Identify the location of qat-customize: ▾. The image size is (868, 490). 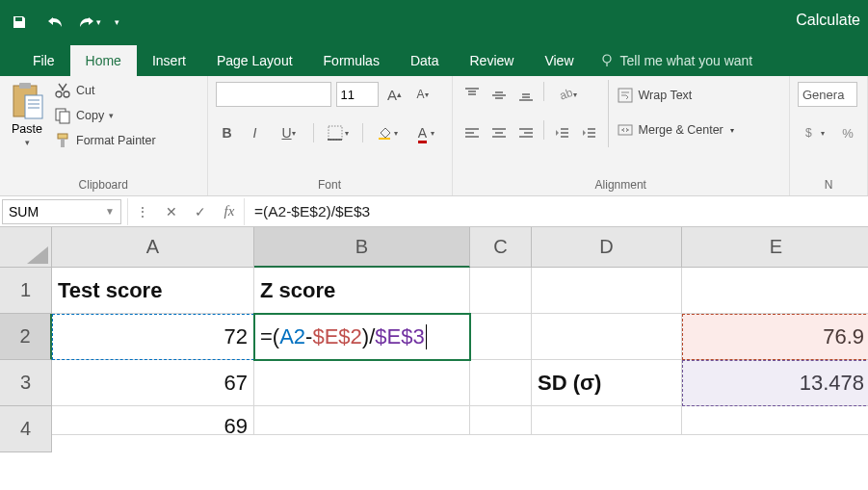
(117, 22).